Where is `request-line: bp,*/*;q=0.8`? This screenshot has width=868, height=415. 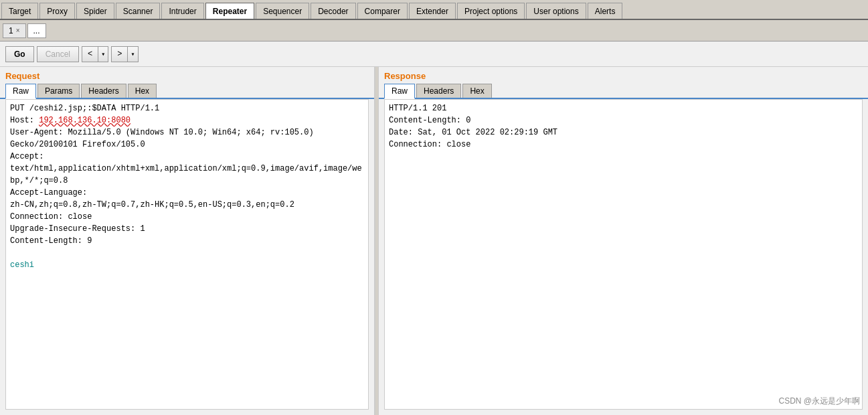 request-line: bp,*/*;q=0.8 is located at coordinates (39, 181).